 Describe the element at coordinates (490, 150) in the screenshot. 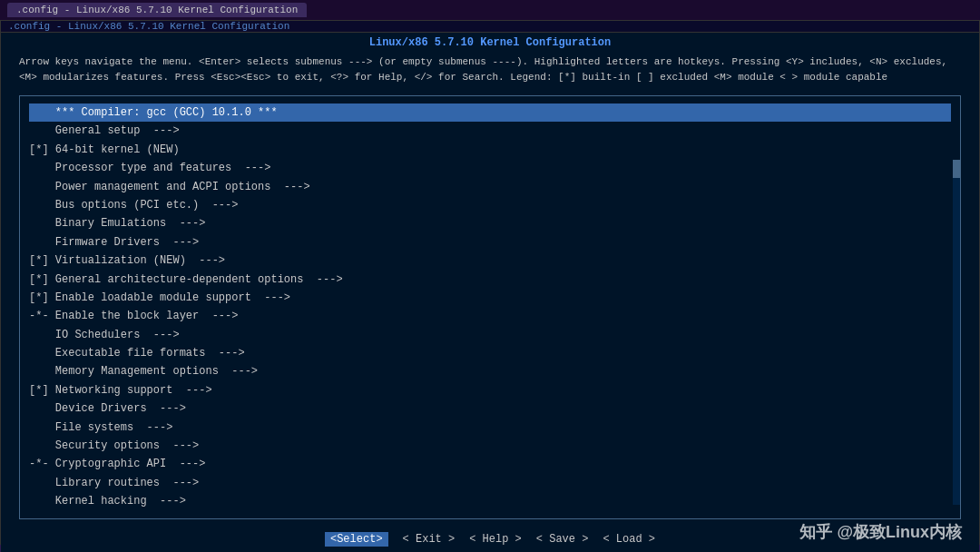

I see `menu-item: [*] 64-bit kernel (NEW)` at that location.